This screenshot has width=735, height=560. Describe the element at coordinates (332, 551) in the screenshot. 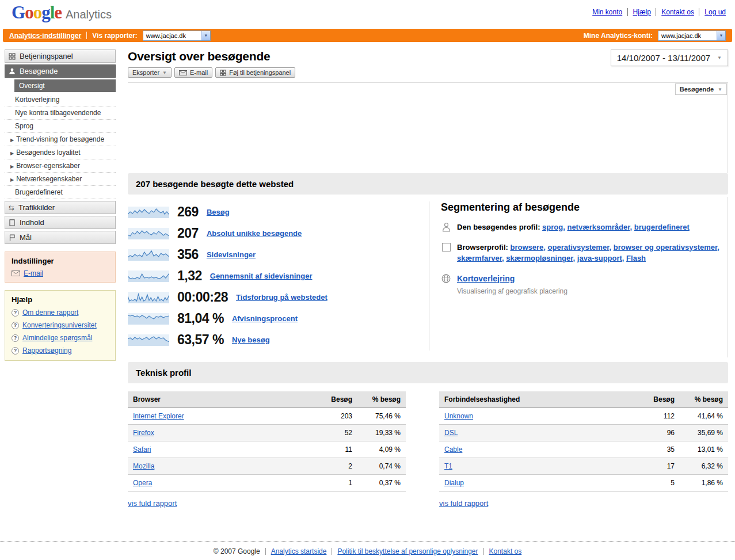

I see `footer-divider` at that location.